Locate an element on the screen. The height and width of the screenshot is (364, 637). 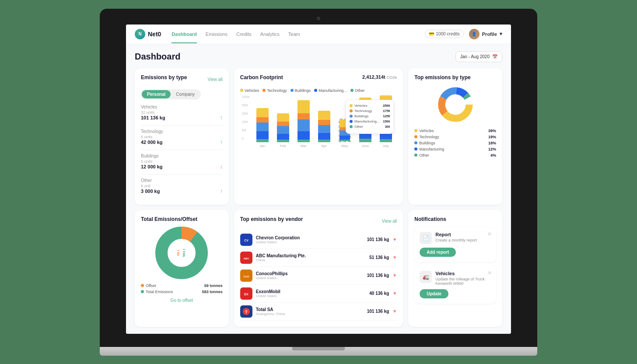
notification-report-header: 📄 Report Create a monthly report is located at coordinates (455, 238).